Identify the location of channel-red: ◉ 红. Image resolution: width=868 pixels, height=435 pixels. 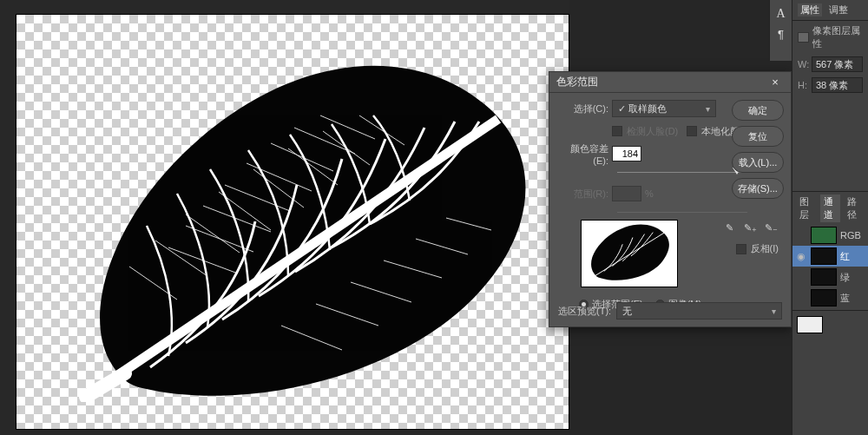
(830, 256).